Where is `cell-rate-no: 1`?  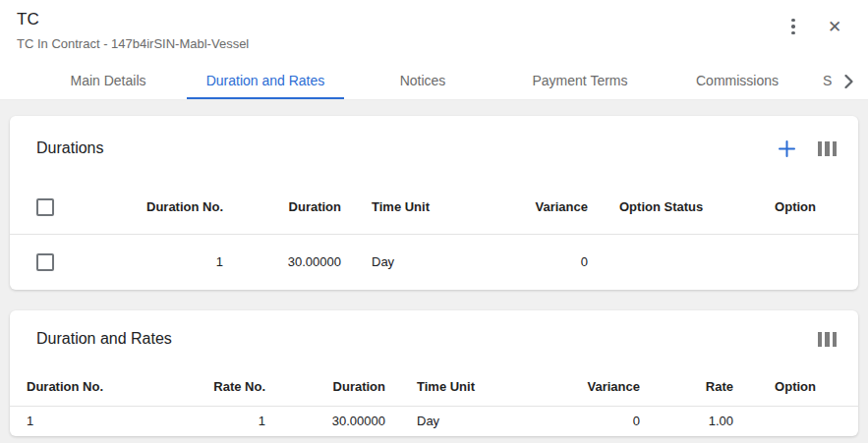
cell-rate-no: 1 is located at coordinates (206, 420).